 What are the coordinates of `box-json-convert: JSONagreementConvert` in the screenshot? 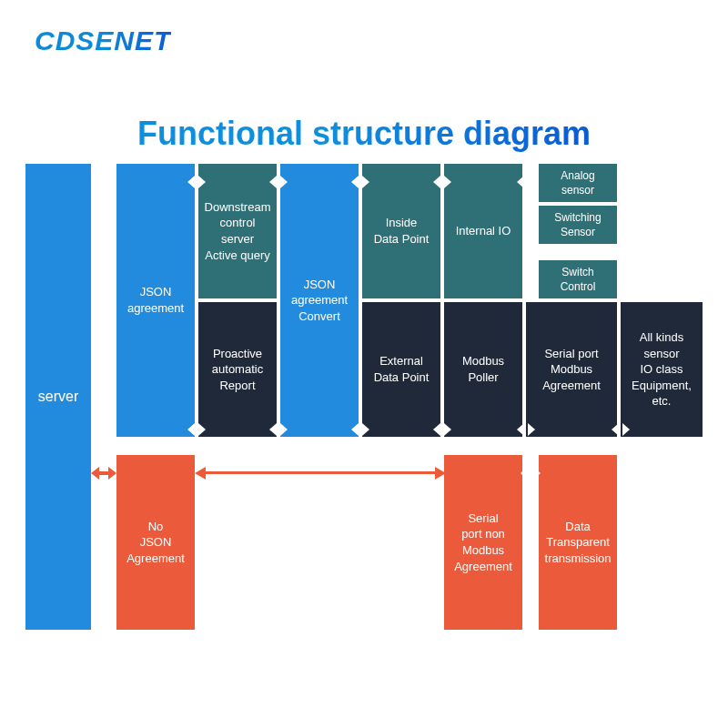 It's located at (319, 300).